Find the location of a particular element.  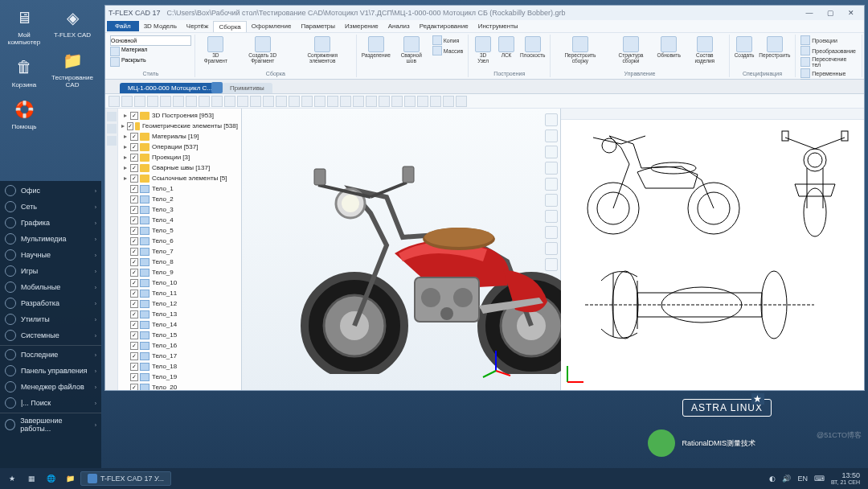

ribbon-button: Сварной шов is located at coordinates (411, 50).